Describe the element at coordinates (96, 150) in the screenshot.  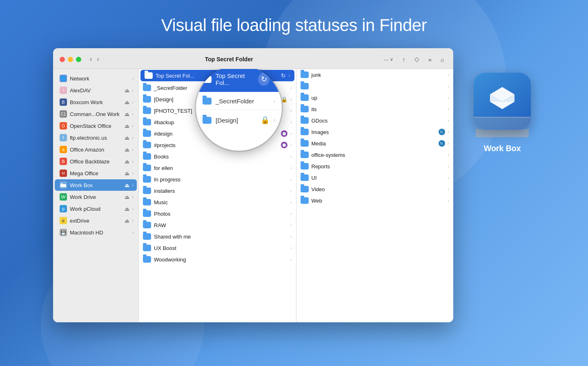
I see `sidebar-item-office-amazon: a Office Amazon ⏏ ›` at that location.